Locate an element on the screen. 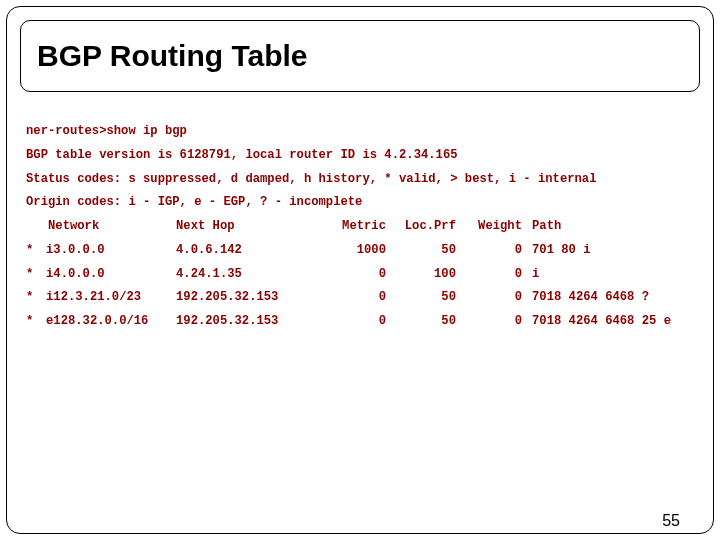 The height and width of the screenshot is (540, 720). prompt-line: ner-routes>show ip bgp is located at coordinates (363, 132).